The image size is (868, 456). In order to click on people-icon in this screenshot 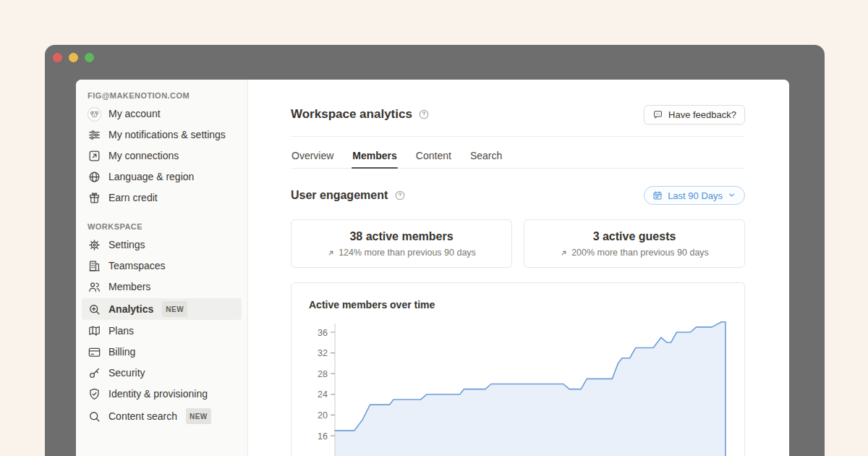, I will do `click(94, 287)`.